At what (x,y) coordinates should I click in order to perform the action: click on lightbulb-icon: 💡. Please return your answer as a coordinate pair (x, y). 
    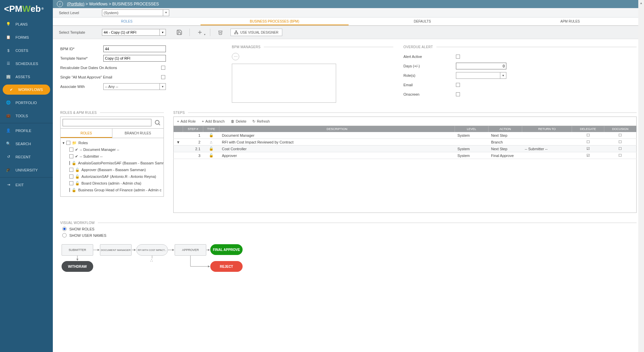
    Looking at the image, I should click on (8, 24).